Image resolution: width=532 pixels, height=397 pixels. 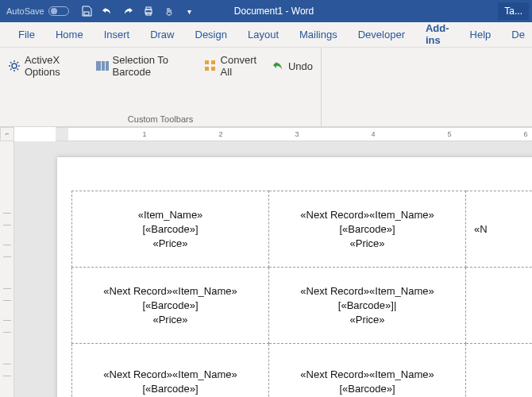 I want to click on tab-design: Design, so click(x=211, y=35).